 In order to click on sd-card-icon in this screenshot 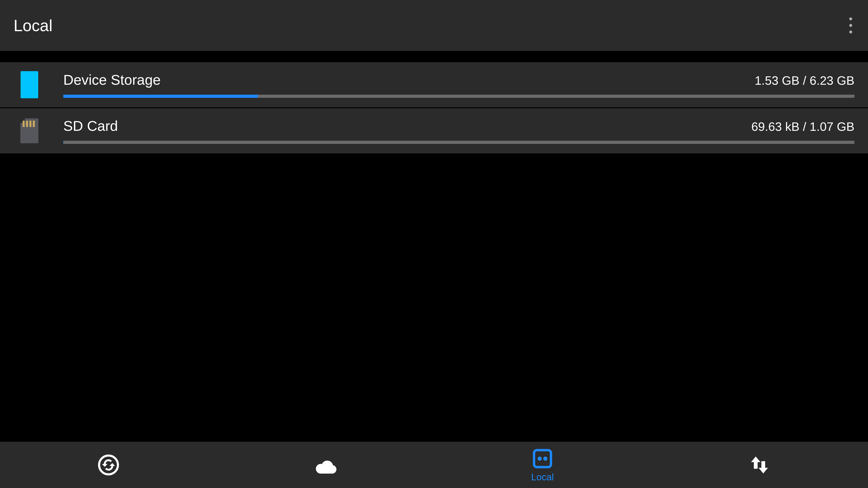, I will do `click(30, 131)`.